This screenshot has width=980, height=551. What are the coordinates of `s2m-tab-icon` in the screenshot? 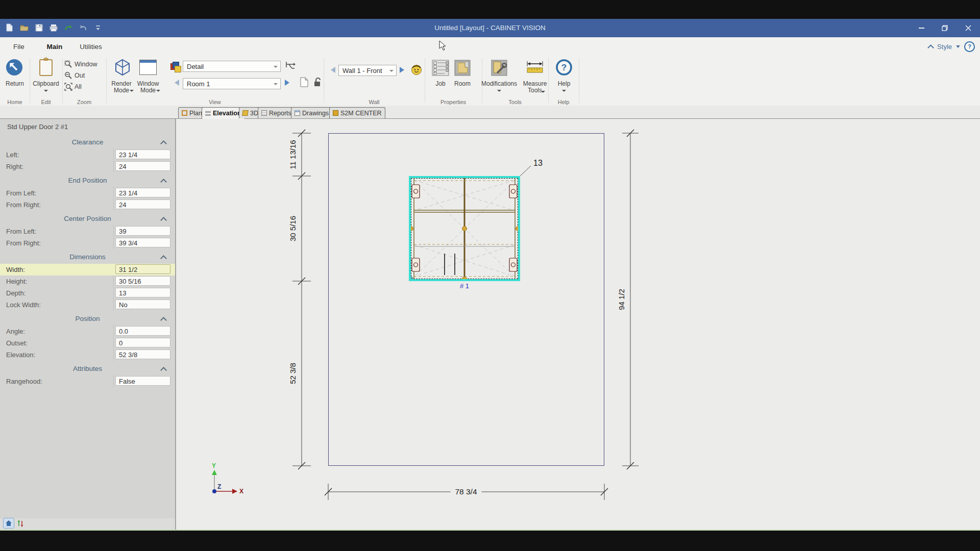 It's located at (336, 113).